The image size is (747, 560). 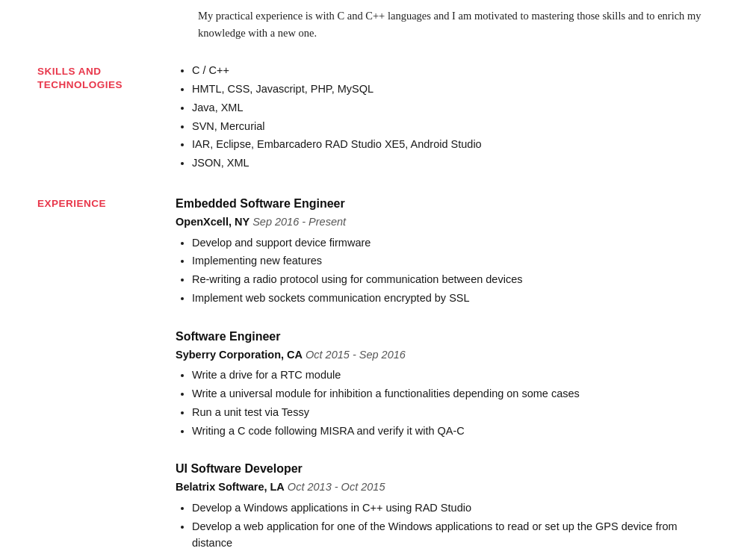 What do you see at coordinates (442, 251) in the screenshot?
I see `job-entry: Embedded Software EngineerOpenXcell, NY …` at bounding box center [442, 251].